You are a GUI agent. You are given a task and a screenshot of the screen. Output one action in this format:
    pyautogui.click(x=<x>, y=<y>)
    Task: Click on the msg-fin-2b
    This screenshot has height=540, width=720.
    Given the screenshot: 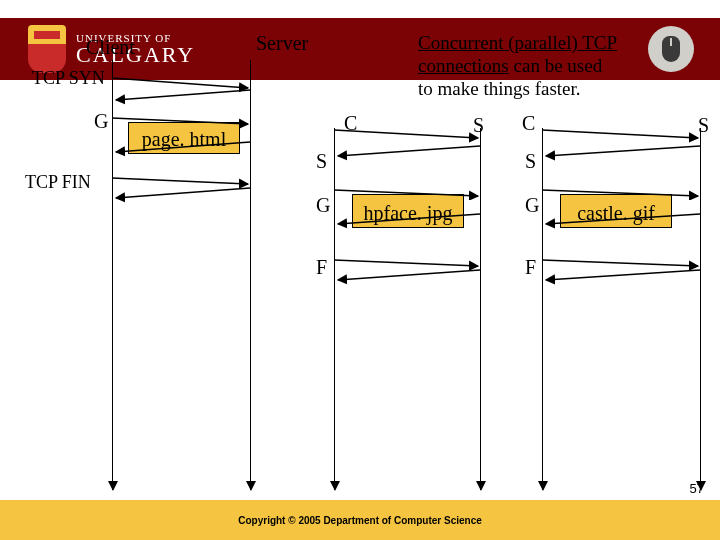 What is the action you would take?
    pyautogui.click(x=408, y=279)
    